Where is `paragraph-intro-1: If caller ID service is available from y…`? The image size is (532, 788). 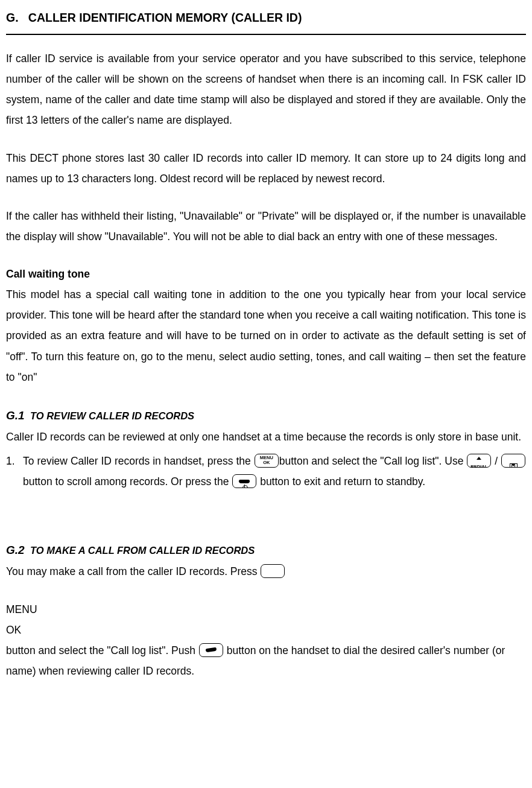 paragraph-intro-1: If caller ID service is available from y… is located at coordinates (266, 89).